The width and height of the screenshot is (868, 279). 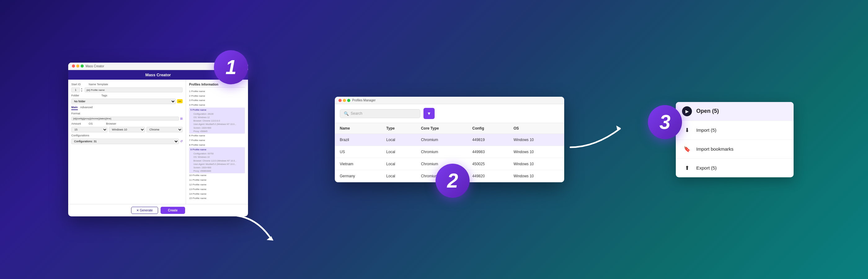 What do you see at coordinates (722, 140) in the screenshot?
I see `step3-container: 3 ▶ Open (5) ☛ ⬇ Import (5) 🔖 Import boo…` at bounding box center [722, 140].